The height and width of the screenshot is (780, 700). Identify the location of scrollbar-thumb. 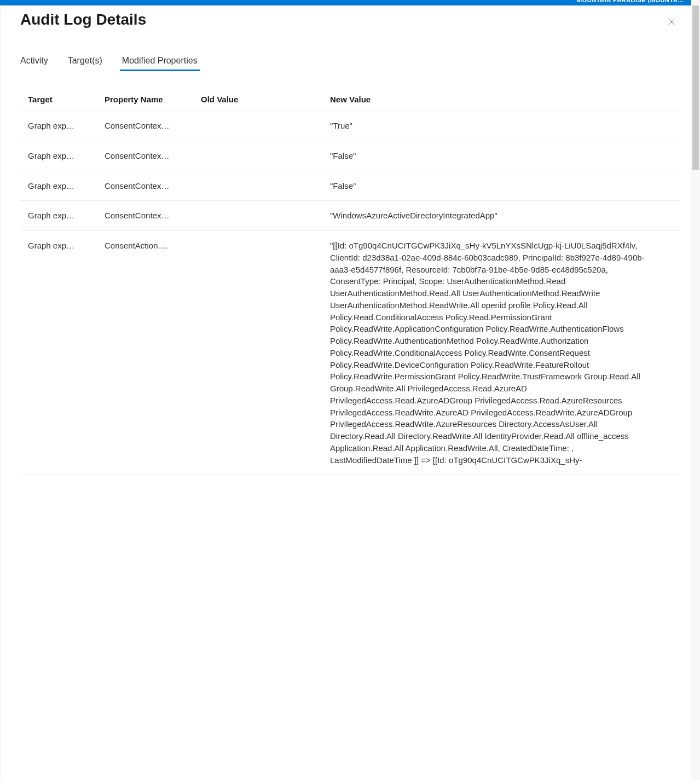
(696, 88).